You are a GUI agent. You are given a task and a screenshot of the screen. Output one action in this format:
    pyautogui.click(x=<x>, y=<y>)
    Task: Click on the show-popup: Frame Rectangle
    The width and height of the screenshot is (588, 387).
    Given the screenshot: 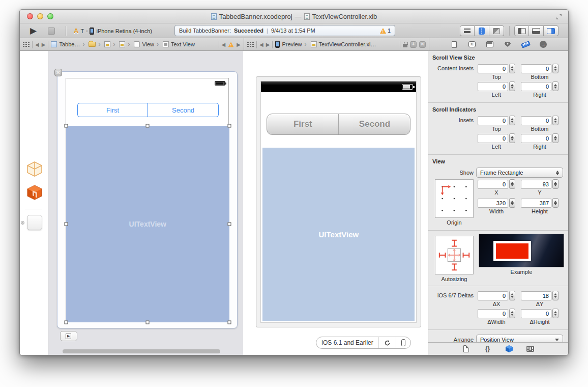 What is the action you would take?
    pyautogui.click(x=520, y=173)
    